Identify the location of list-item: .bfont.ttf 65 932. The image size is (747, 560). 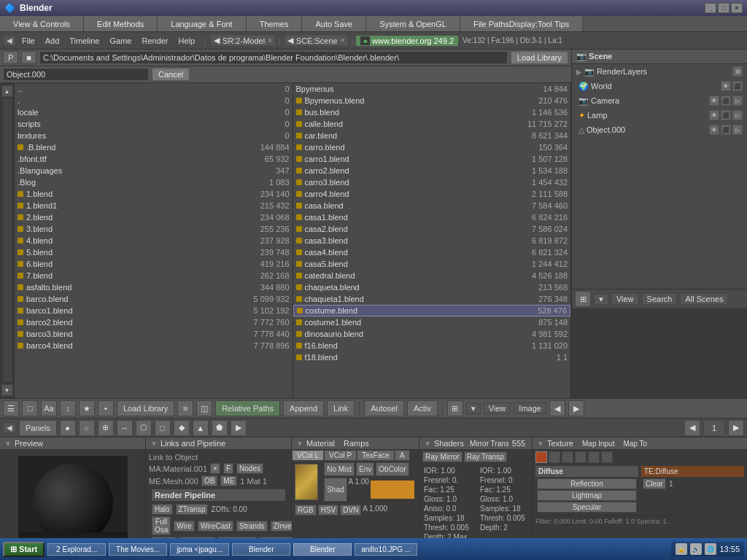
(153, 159).